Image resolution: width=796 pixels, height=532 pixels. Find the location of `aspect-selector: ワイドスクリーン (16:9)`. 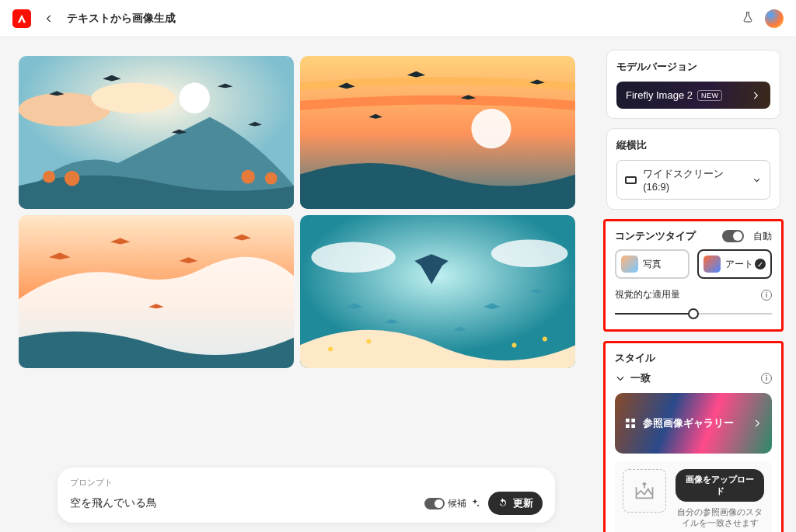

aspect-selector: ワイドスクリーン (16:9) is located at coordinates (693, 180).